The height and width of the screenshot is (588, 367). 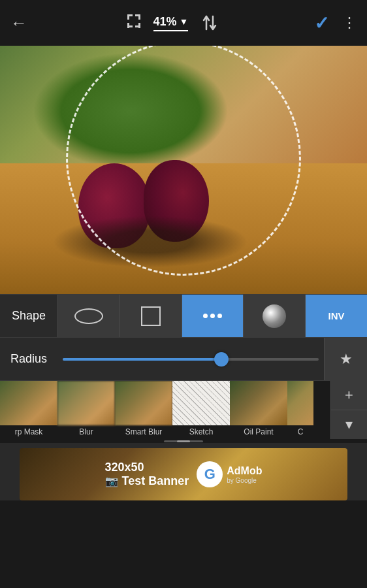 I want to click on filter-thumb-smartblur, so click(x=144, y=403).